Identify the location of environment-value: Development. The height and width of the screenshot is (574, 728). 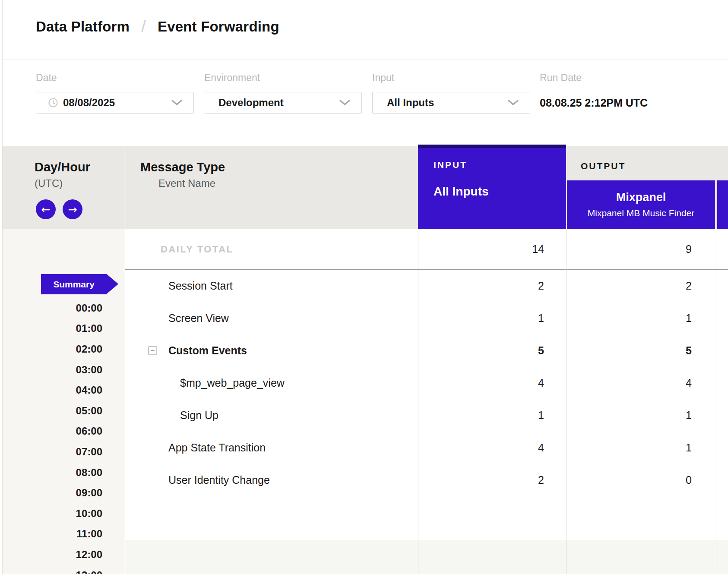
(251, 103).